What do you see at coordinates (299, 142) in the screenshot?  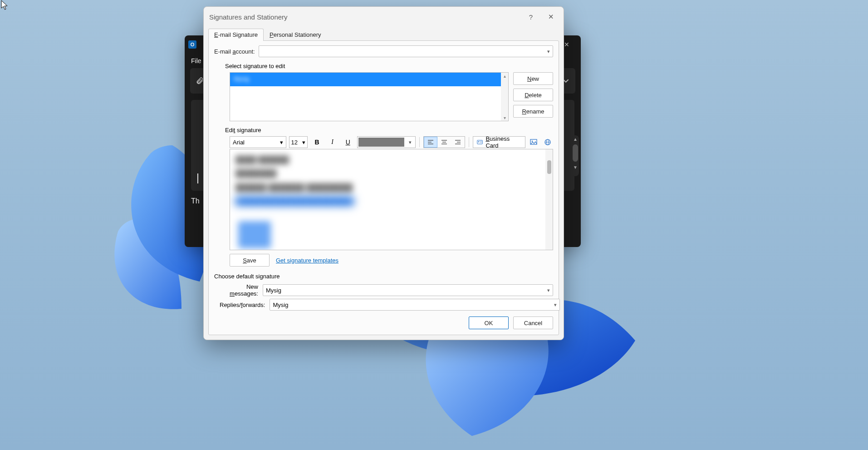 I see `font-size-combo: 12▾` at bounding box center [299, 142].